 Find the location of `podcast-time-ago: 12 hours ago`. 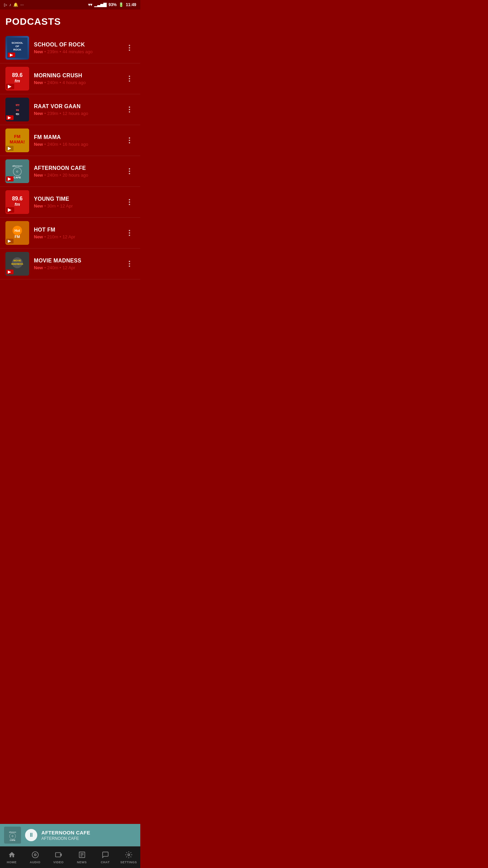

podcast-time-ago: 12 hours ago is located at coordinates (75, 113).